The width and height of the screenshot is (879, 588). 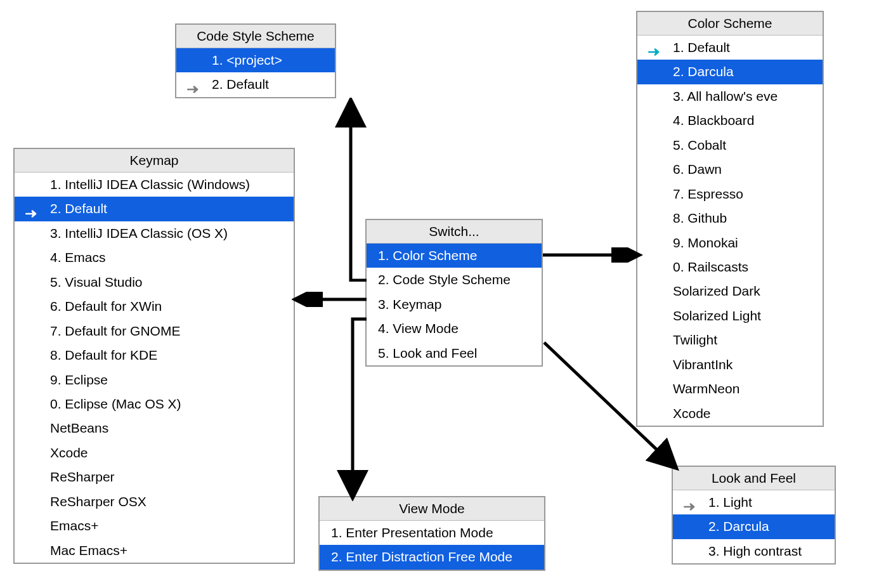 What do you see at coordinates (154, 161) in the screenshot?
I see `panel-title: Keymap` at bounding box center [154, 161].